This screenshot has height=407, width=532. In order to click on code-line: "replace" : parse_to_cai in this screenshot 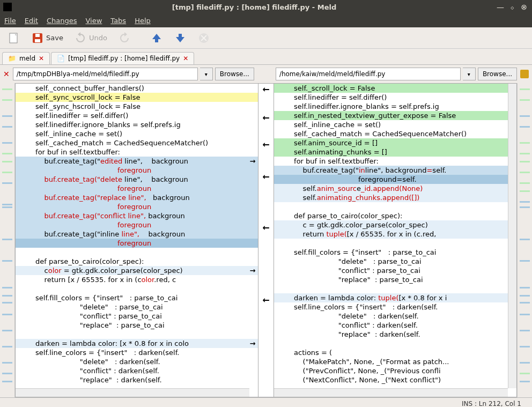, I will do `click(137, 325)`.